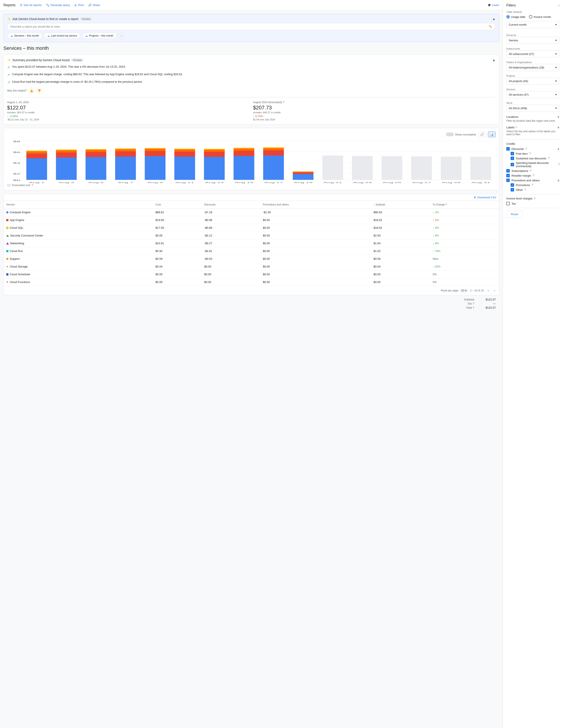 This screenshot has height=728, width=563. Describe the element at coordinates (533, 5) in the screenshot. I see `filters-title: Filters ›` at that location.